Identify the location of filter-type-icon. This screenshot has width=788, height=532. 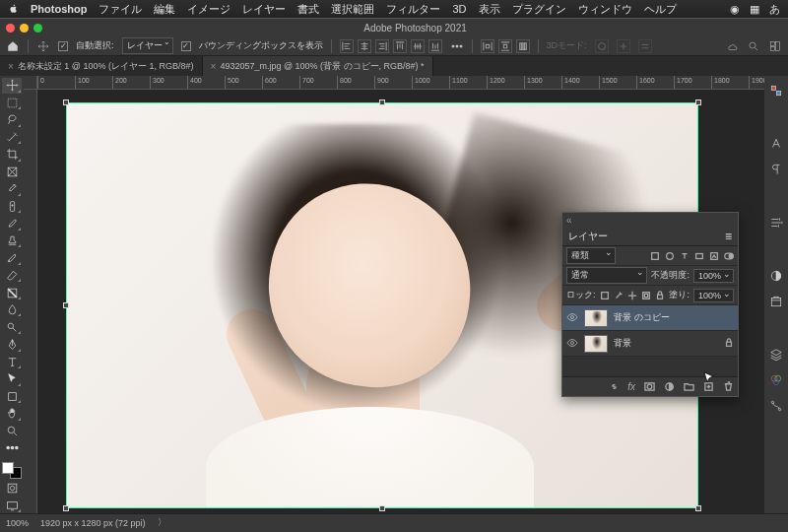
(685, 256).